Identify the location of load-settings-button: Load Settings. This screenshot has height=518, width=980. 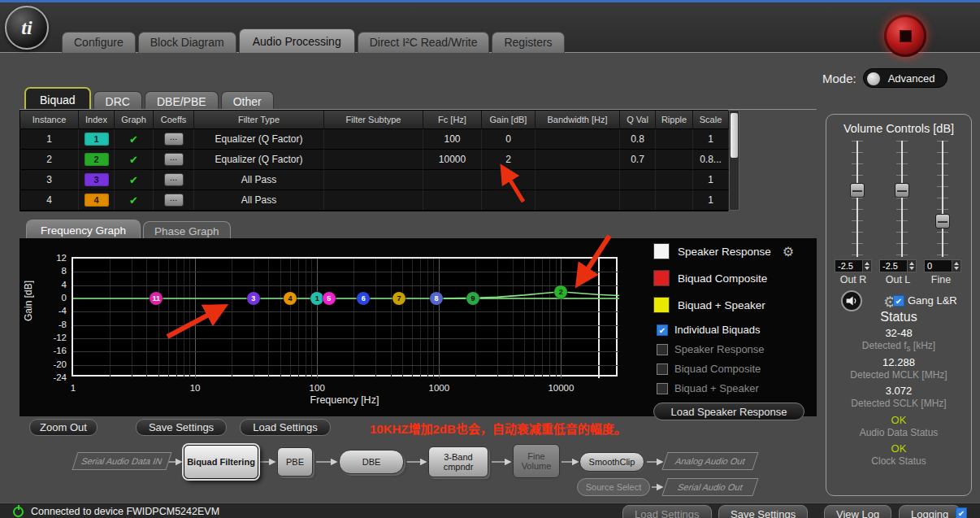
(285, 428).